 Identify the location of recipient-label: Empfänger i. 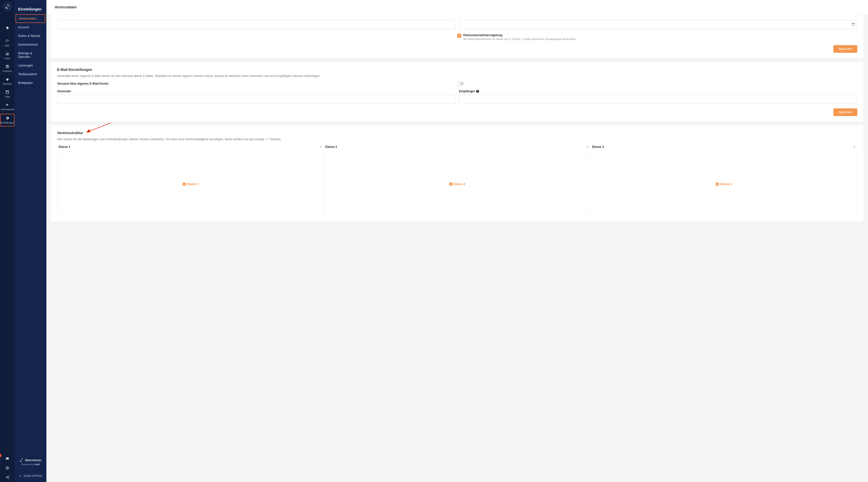
(658, 91).